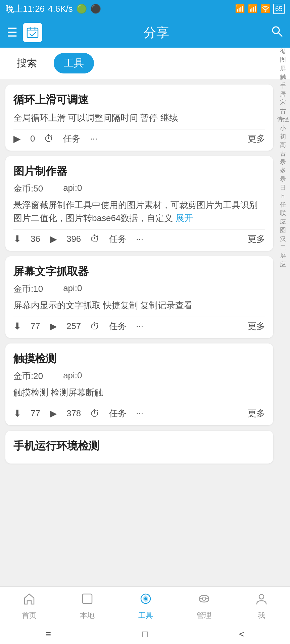  Describe the element at coordinates (283, 94) in the screenshot. I see `index-唐: 唐` at that location.